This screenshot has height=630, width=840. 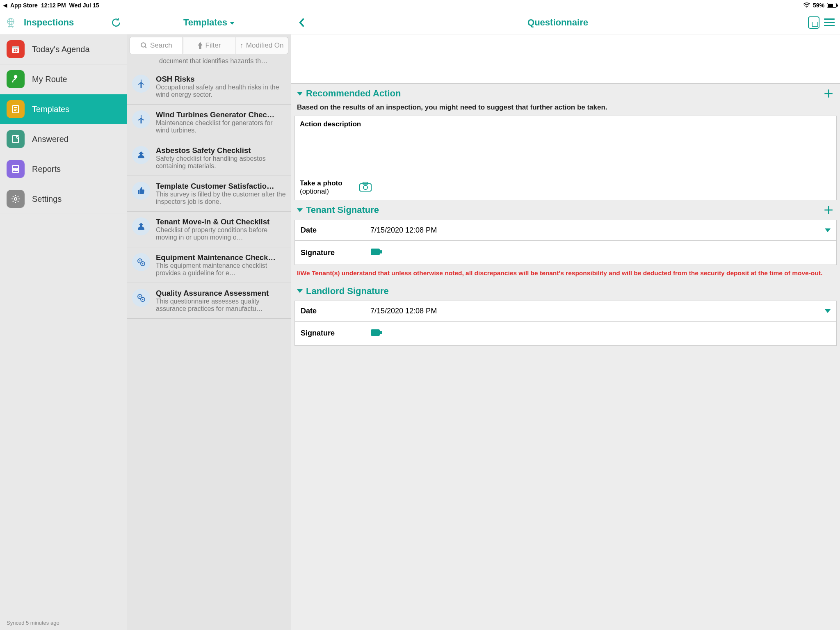 What do you see at coordinates (566, 158) in the screenshot?
I see `action-card: Action description Take a photo (optiona…` at bounding box center [566, 158].